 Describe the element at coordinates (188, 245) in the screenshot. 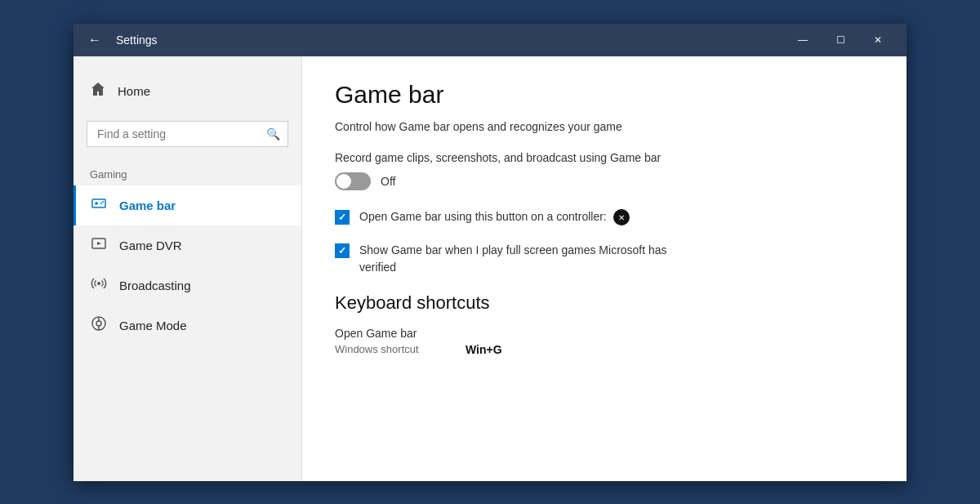

I see `sidebar-item-game-dvr: Game DVR` at that location.